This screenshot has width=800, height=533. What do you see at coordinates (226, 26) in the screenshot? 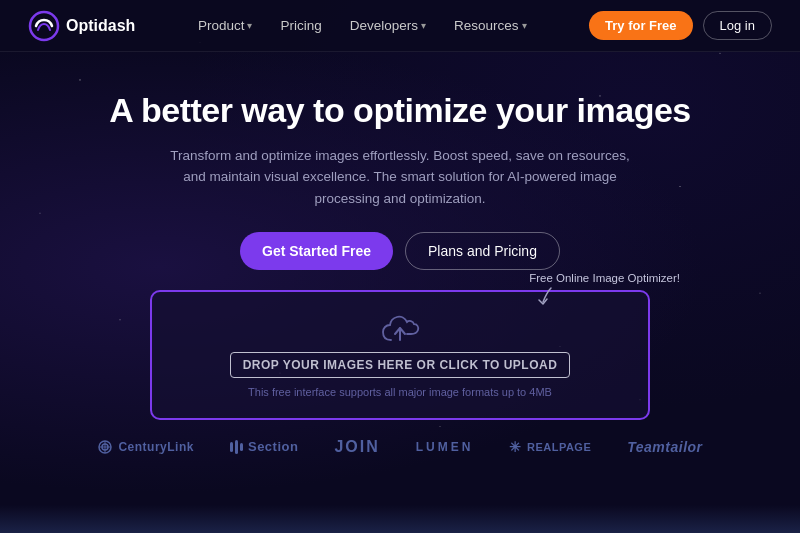
I see `nav-item-product: Product ▾` at bounding box center [226, 26].